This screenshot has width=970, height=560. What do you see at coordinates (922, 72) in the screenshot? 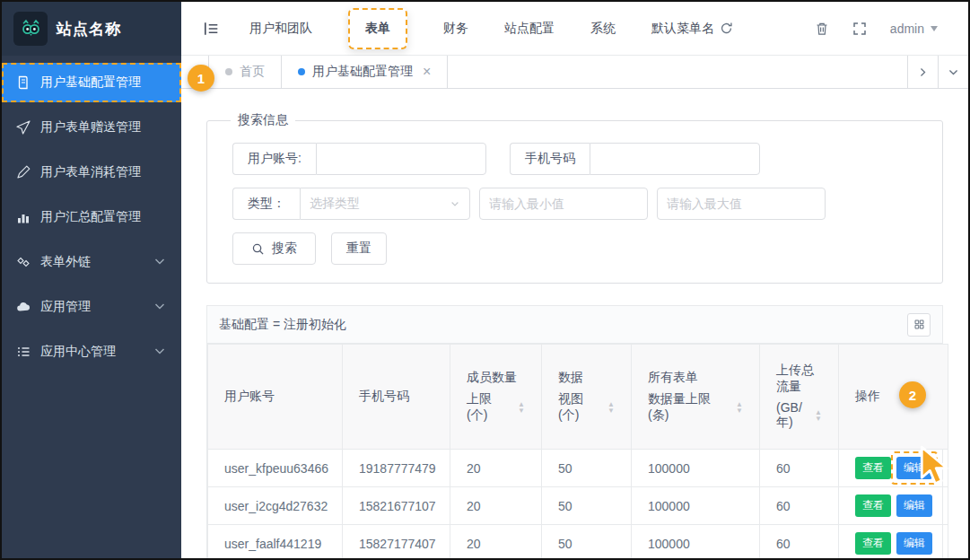
I see `scroll-tabs-right-icon` at bounding box center [922, 72].